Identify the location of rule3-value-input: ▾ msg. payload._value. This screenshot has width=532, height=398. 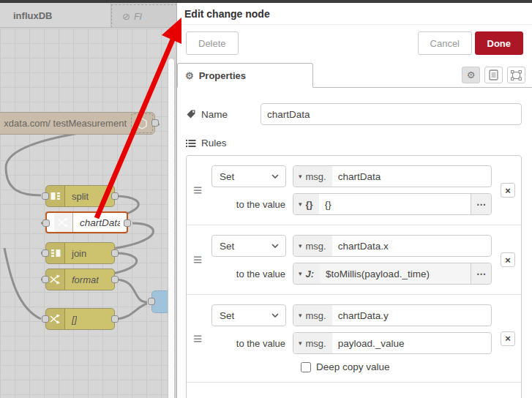
(392, 343).